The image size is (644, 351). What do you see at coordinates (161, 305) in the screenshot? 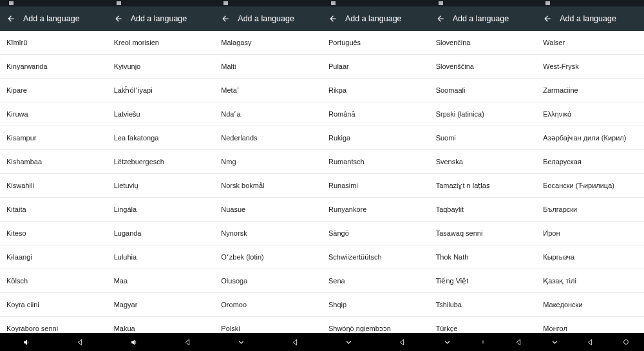
I see `language-item: Magyar` at bounding box center [161, 305].